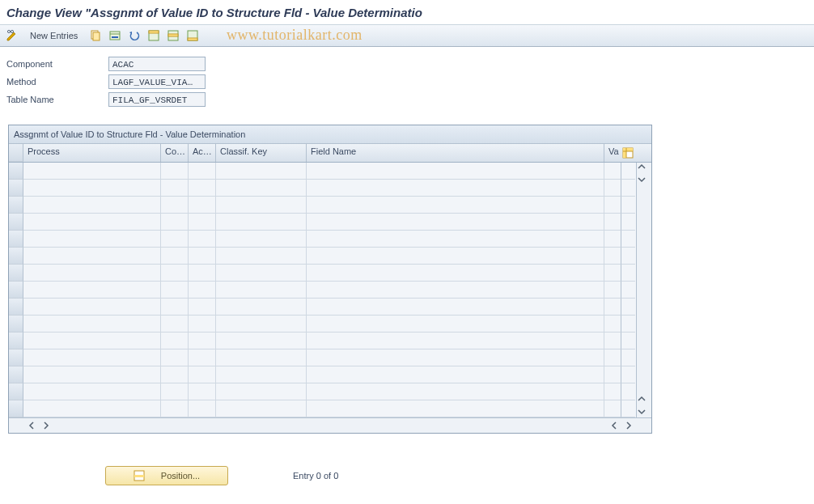  What do you see at coordinates (46, 426) in the screenshot?
I see `scroll-right-inner-button` at bounding box center [46, 426].